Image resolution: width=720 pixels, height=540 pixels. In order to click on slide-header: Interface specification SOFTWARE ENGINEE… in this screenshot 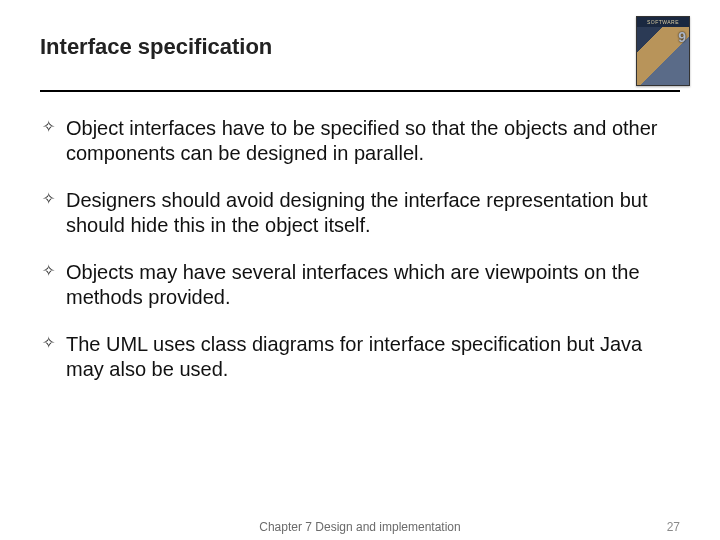, I will do `click(360, 54)`.